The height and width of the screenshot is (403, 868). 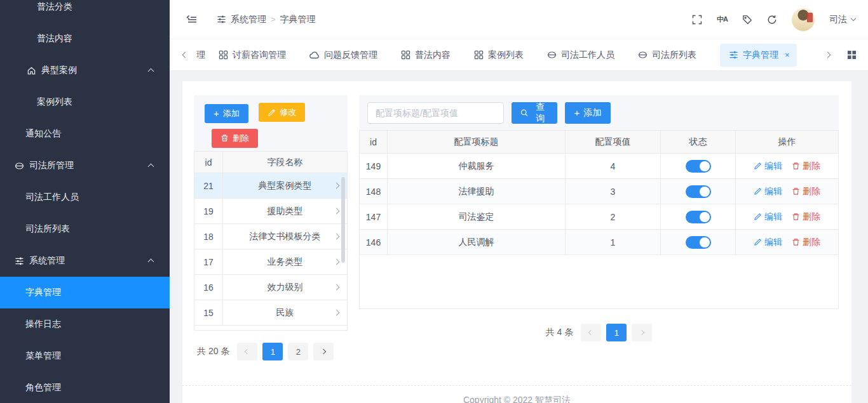 What do you see at coordinates (85, 11) in the screenshot?
I see `sidebar-item-pufa-category: 普法分类` at bounding box center [85, 11].